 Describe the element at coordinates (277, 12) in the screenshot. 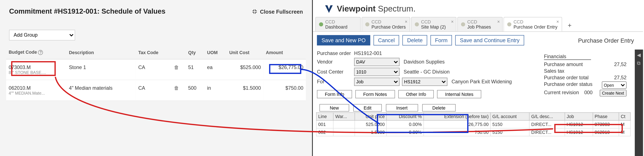

I see `close-fullscreen-button: Close Fullscreen` at that location.